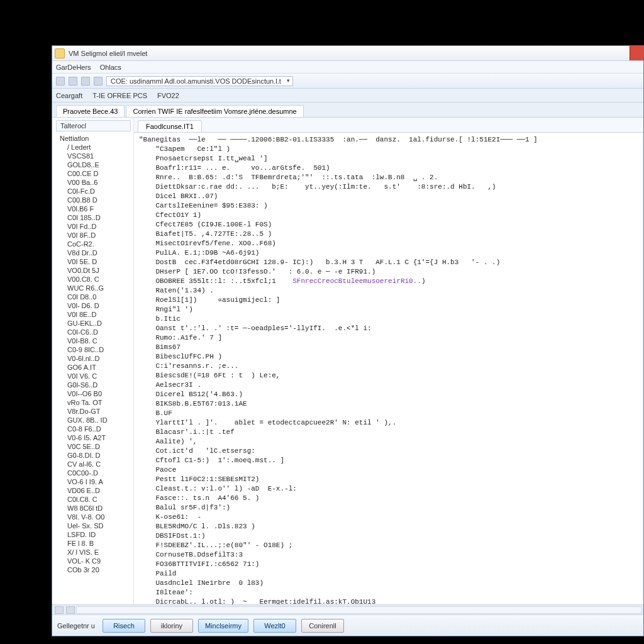 Image resolution: width=644 pixels, height=644 pixels. I want to click on footer-button-4: Conirenll, so click(323, 626).